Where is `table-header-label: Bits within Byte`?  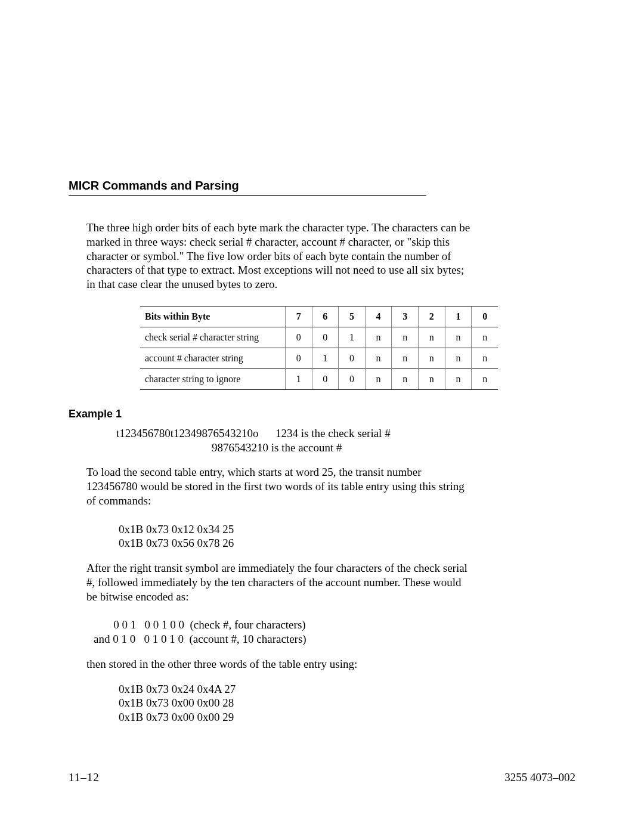
table-header-label: Bits within Byte is located at coordinates (212, 316).